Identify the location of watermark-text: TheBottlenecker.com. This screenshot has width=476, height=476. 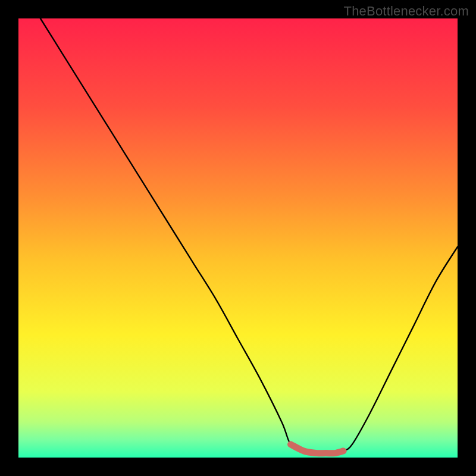
(406, 11).